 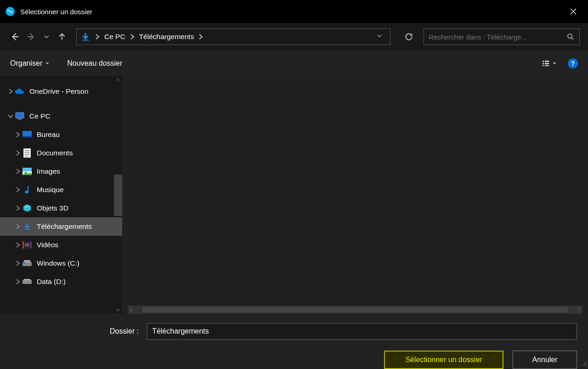 I want to click on tree-label: Ce PC, so click(x=40, y=116).